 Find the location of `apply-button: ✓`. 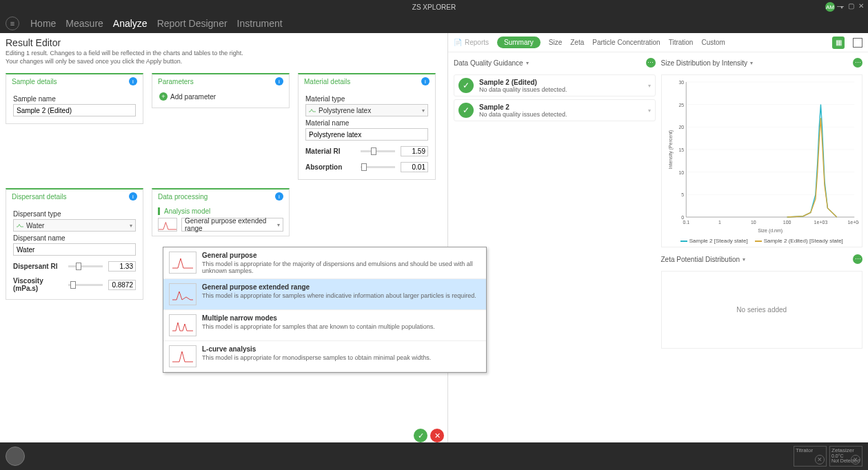

apply-button: ✓ is located at coordinates (421, 436).